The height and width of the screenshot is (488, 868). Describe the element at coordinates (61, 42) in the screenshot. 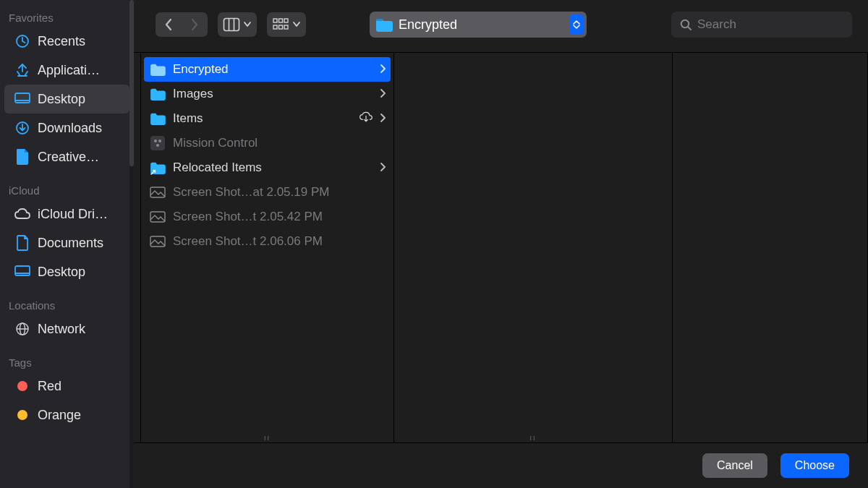

I see `sidebar-item-label: Recents` at that location.